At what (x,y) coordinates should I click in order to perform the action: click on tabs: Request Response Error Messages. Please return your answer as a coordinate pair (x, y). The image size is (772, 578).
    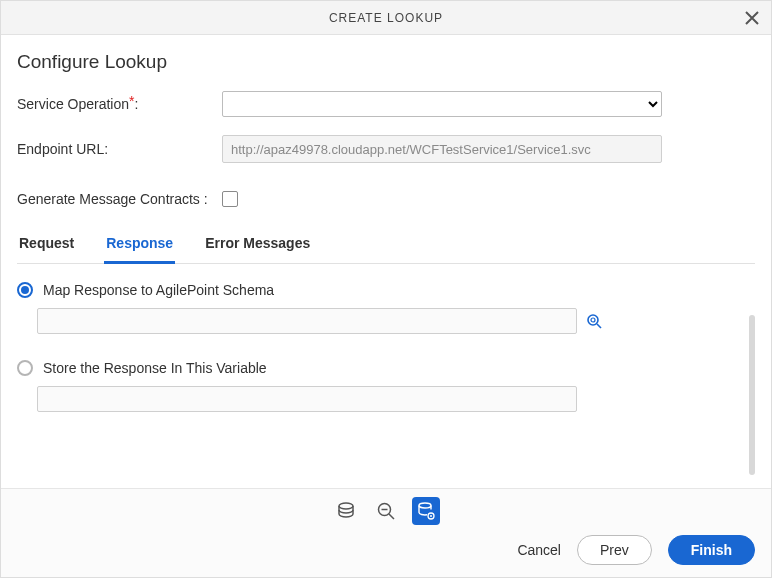
    Looking at the image, I should click on (386, 250).